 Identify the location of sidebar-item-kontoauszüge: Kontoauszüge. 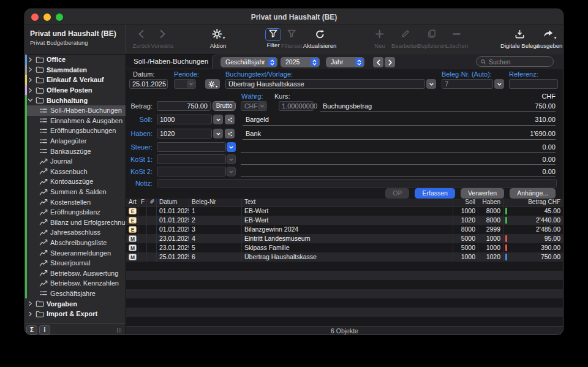
(75, 181).